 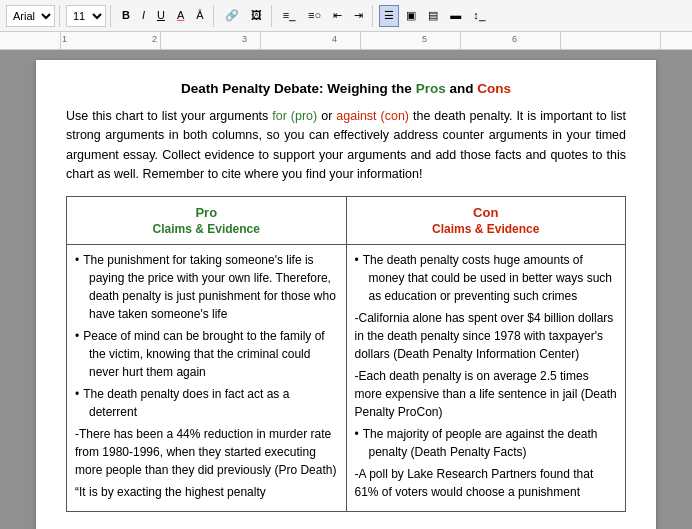 What do you see at coordinates (480, 16) in the screenshot?
I see `line-spacing-button: ↕⎯` at bounding box center [480, 16].